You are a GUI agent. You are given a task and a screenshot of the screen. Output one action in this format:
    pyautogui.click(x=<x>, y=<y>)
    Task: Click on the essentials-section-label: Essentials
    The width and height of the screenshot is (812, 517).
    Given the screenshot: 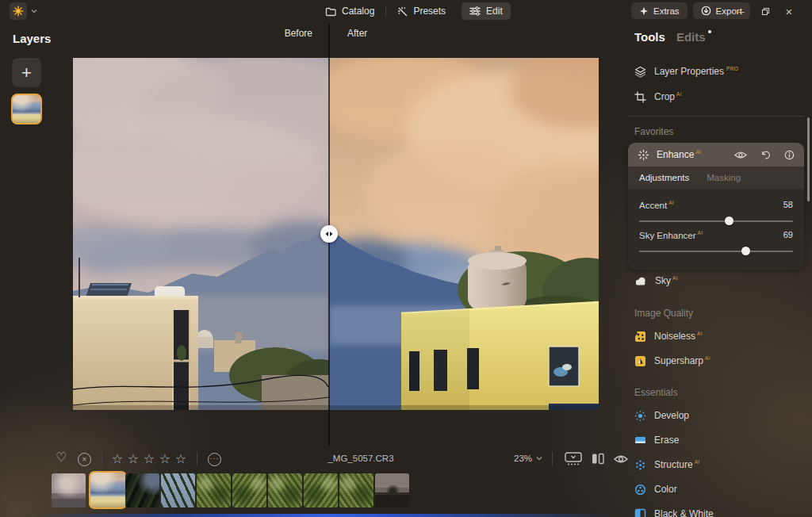 What is the action you would take?
    pyautogui.click(x=657, y=393)
    